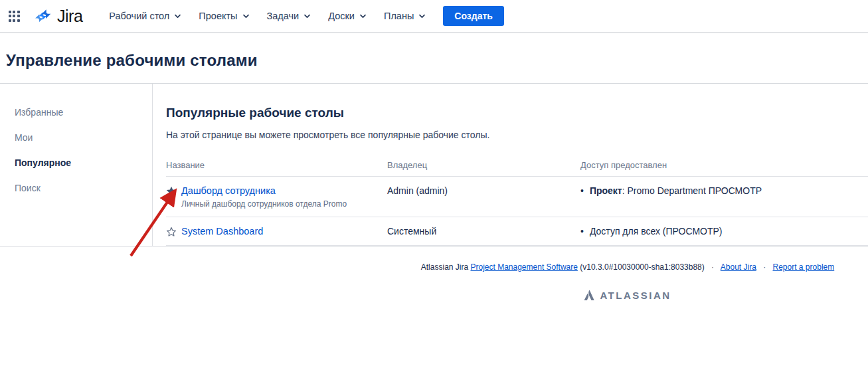  I want to click on jira-logo: Jira, so click(58, 16).